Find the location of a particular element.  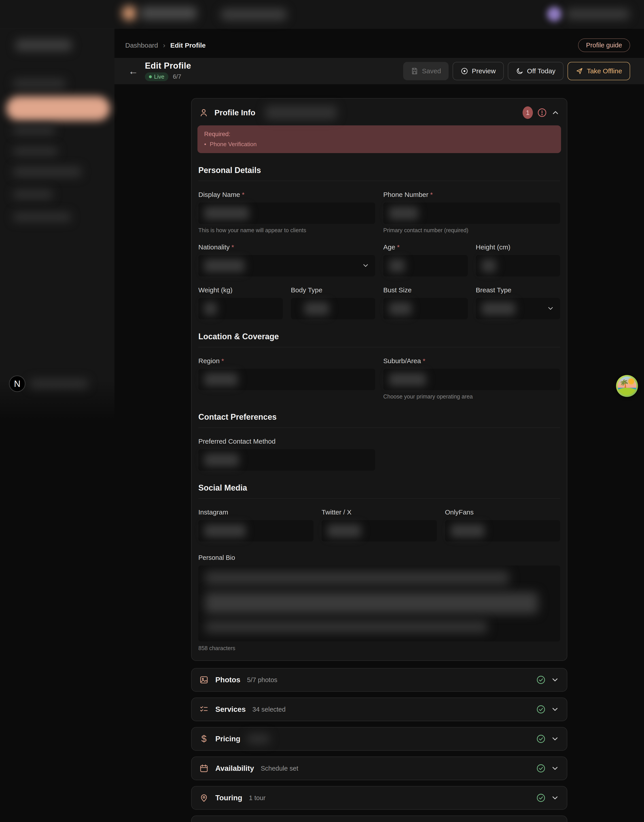

onlyfans-field-group: OnlyFans is located at coordinates (503, 525).